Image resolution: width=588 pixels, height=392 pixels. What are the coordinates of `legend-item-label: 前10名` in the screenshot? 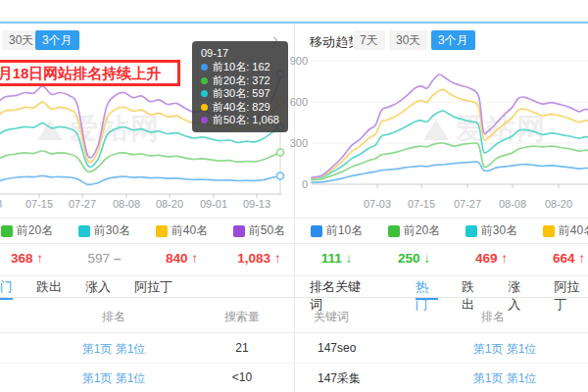 It's located at (345, 231).